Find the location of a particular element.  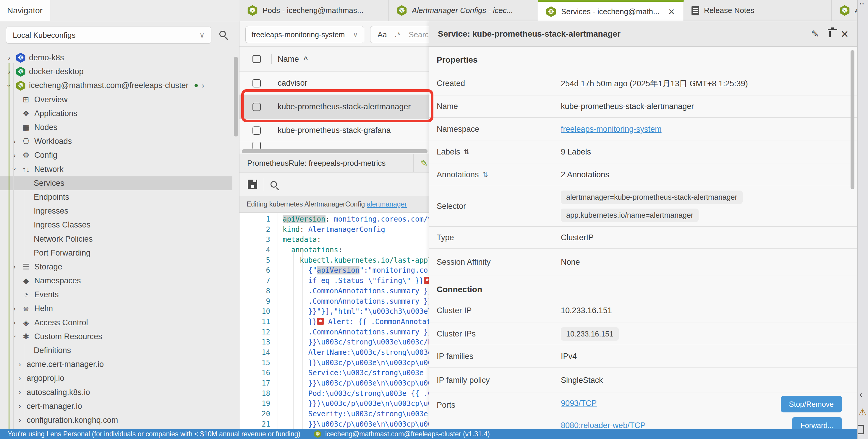

column-header-name: Name is located at coordinates (288, 59).